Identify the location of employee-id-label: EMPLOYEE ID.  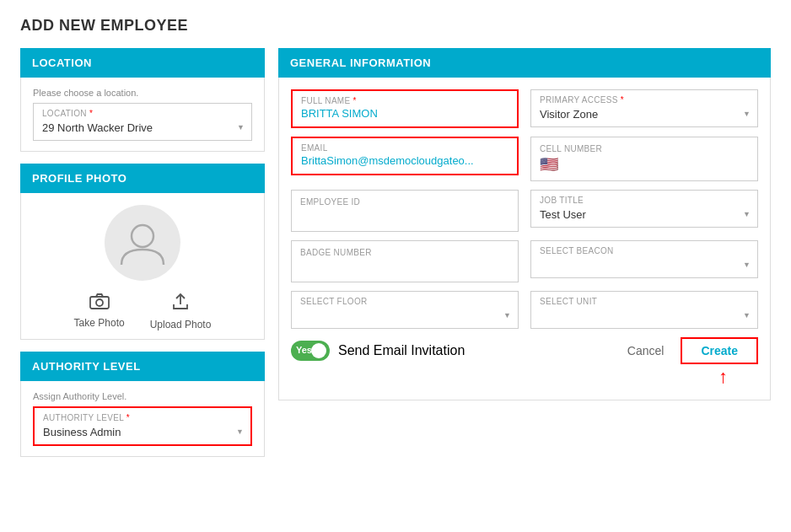
(405, 202).